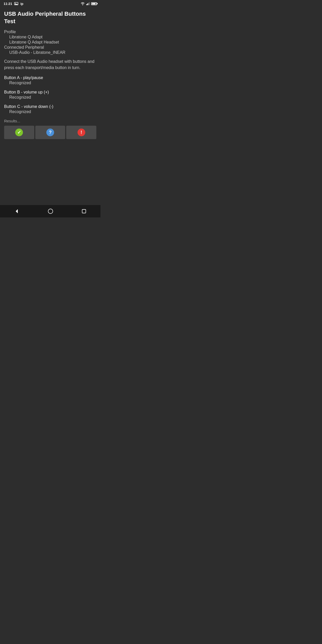  I want to click on image-icon, so click(16, 4).